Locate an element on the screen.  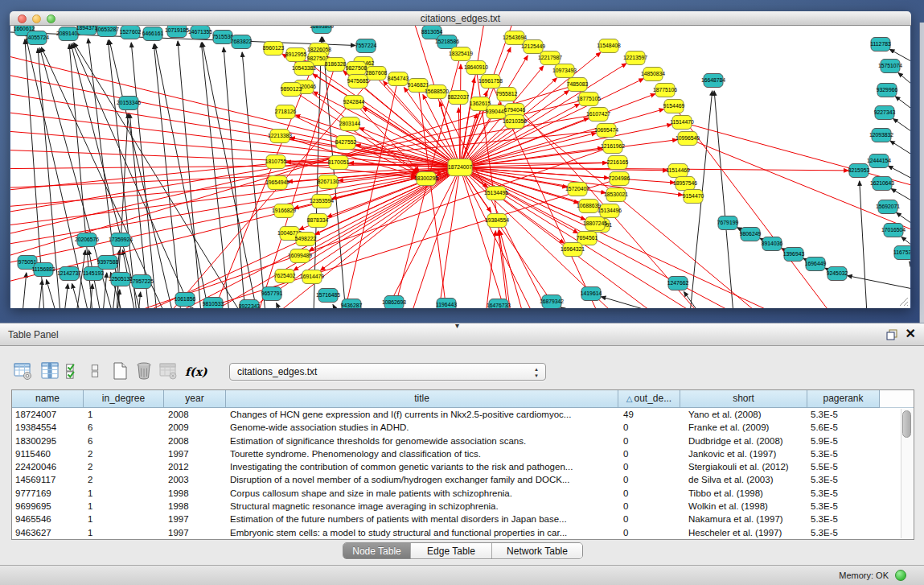
table-cell: Wolkin et al. (1998) is located at coordinates (744, 506).